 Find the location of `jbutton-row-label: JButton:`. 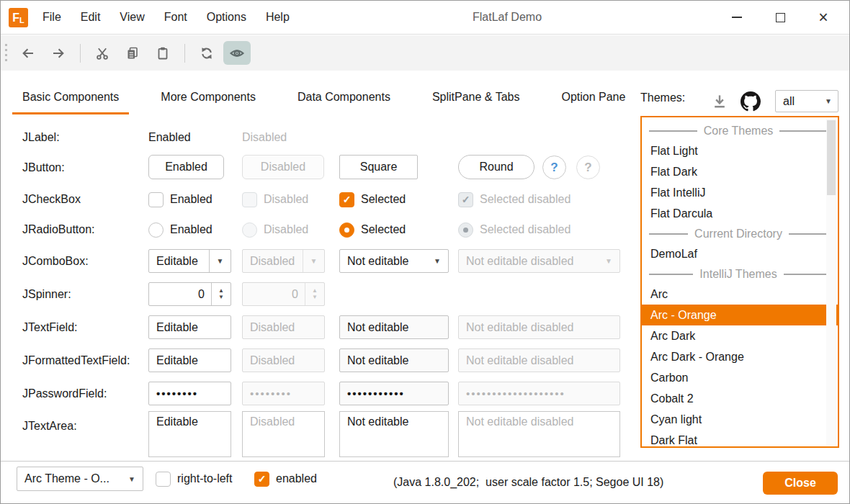

jbutton-row-label: JButton: is located at coordinates (43, 168).